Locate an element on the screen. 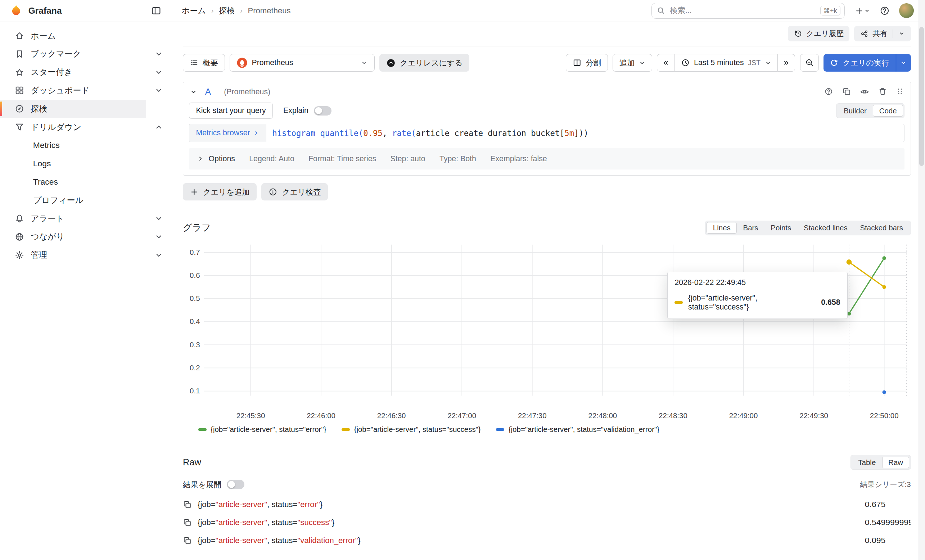  sidebar-item-home: ホーム is located at coordinates (73, 36).